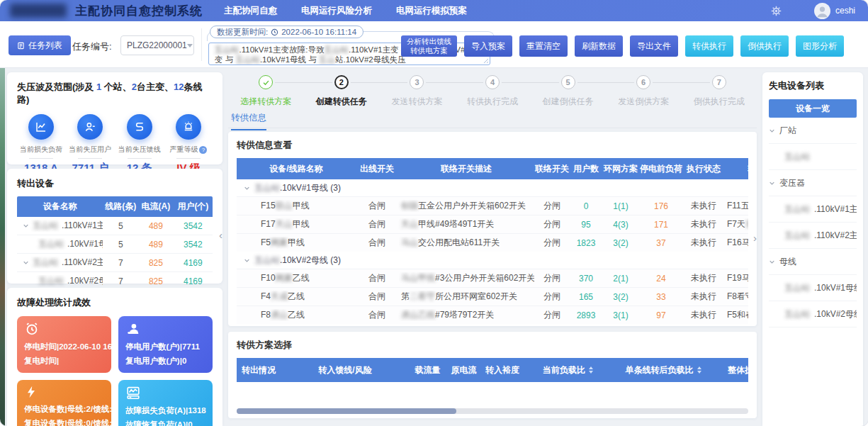 The image size is (868, 426). I want to click on user-menu: ceshi, so click(835, 11).